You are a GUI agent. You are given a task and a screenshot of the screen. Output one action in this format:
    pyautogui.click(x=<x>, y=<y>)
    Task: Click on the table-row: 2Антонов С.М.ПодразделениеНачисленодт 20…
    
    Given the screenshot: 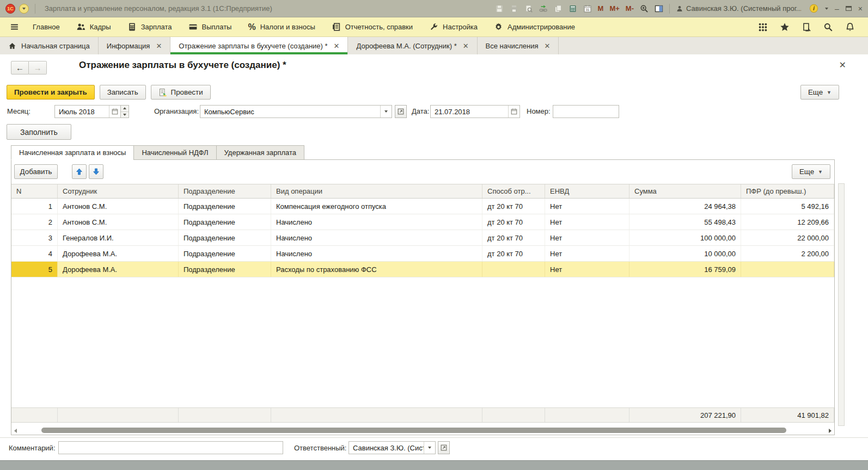 What is the action you would take?
    pyautogui.click(x=423, y=222)
    